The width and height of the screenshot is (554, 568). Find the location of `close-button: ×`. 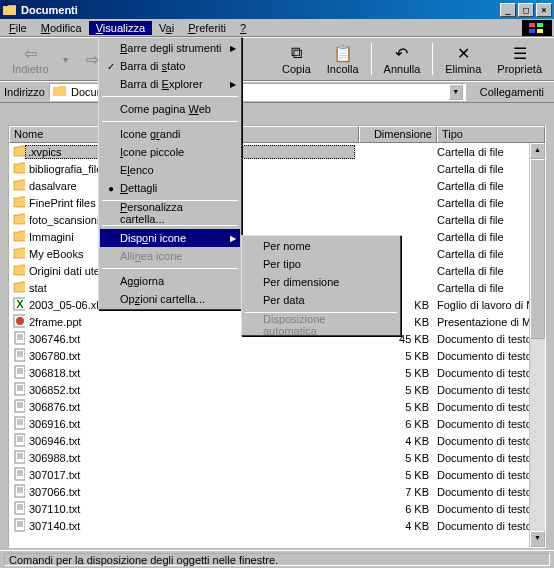

close-button: × is located at coordinates (544, 10).